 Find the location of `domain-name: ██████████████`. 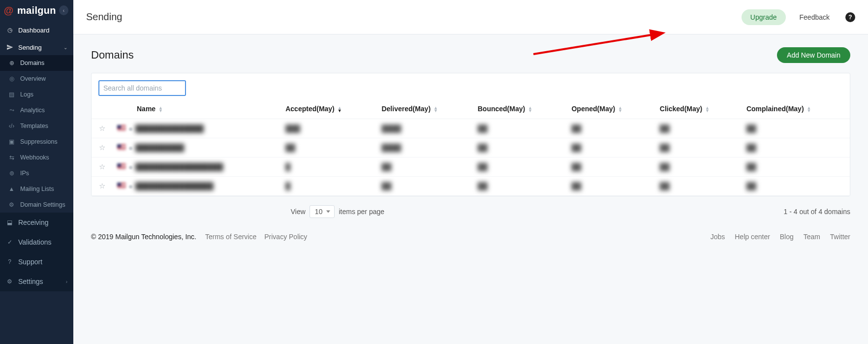

domain-name: ██████████████ is located at coordinates (175, 128).